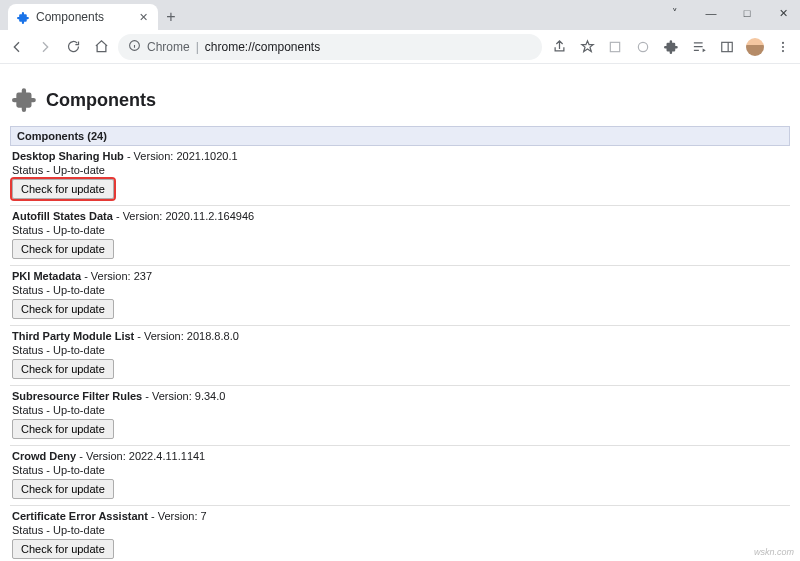  I want to click on tab-close-icon: ✕, so click(144, 18).